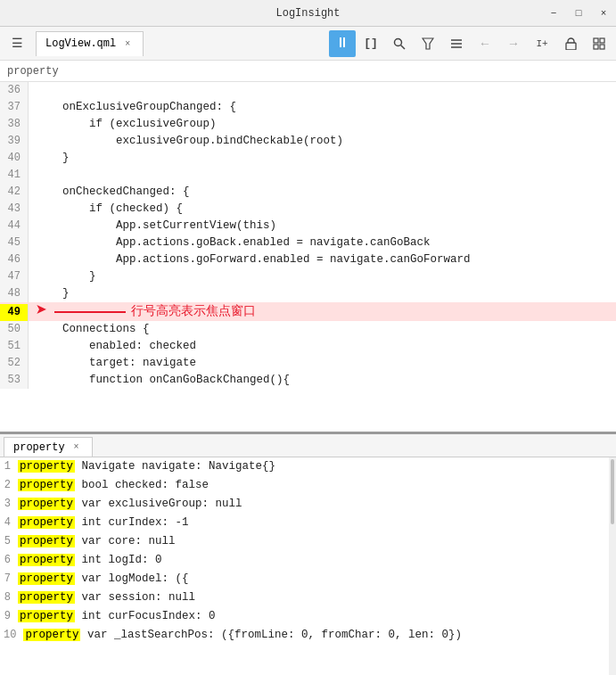  What do you see at coordinates (182, 44) in the screenshot?
I see `tab-bar: LogView.qml ×` at bounding box center [182, 44].